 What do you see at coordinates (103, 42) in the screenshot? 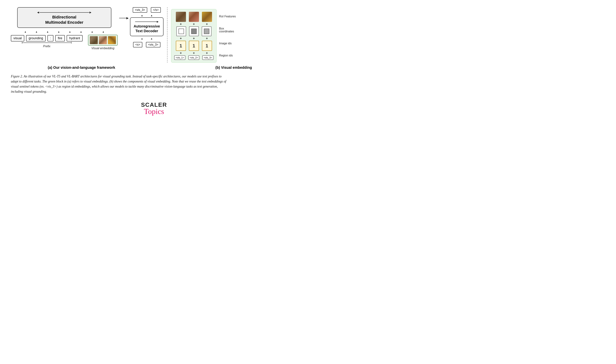
I see `visual-embed-input-group: Visual embedding` at bounding box center [103, 42].